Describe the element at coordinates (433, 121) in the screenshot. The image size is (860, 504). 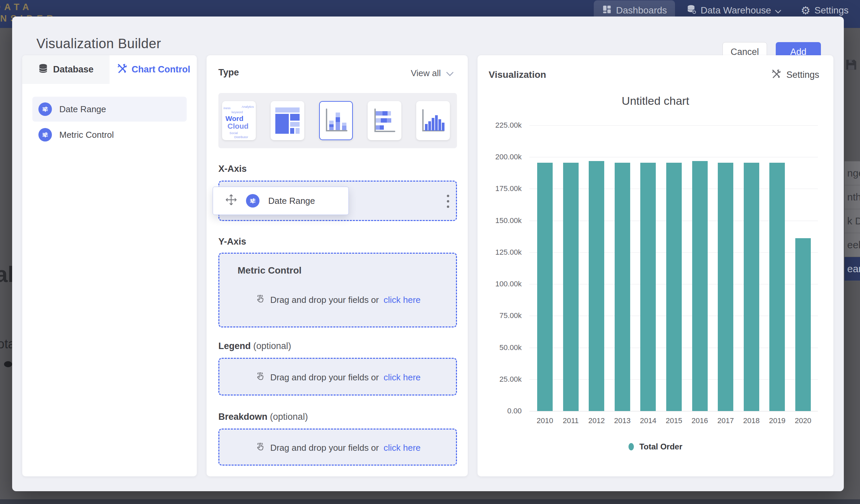
I see `chart-type-card-column` at that location.